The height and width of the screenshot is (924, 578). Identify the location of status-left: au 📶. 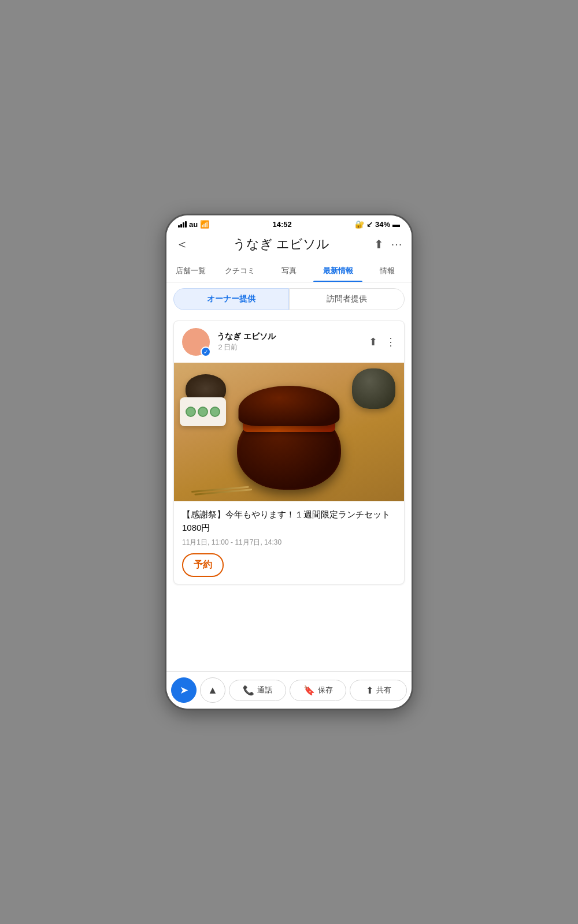
(194, 224).